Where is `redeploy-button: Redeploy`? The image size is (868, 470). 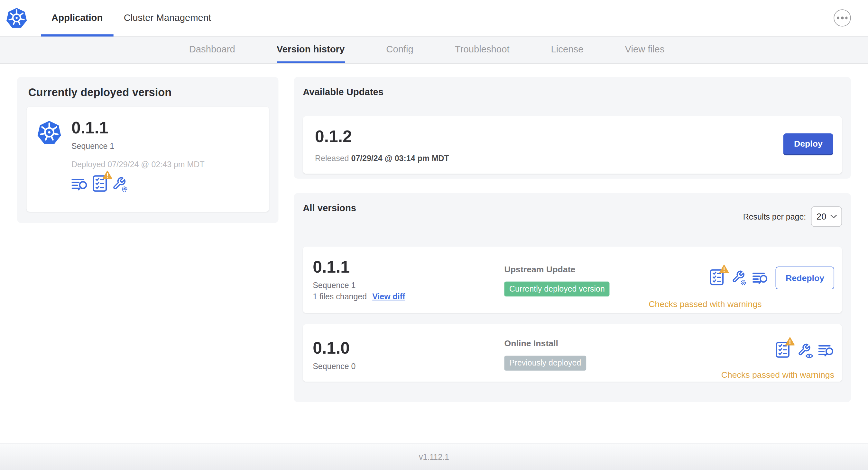 redeploy-button: Redeploy is located at coordinates (805, 278).